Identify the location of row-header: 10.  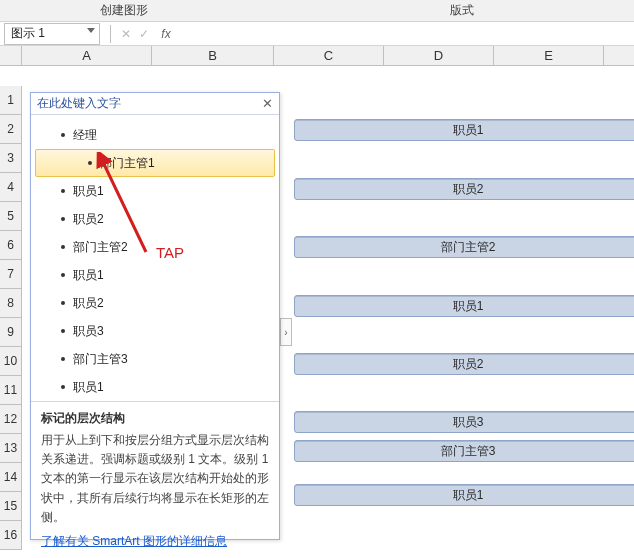
(11, 362).